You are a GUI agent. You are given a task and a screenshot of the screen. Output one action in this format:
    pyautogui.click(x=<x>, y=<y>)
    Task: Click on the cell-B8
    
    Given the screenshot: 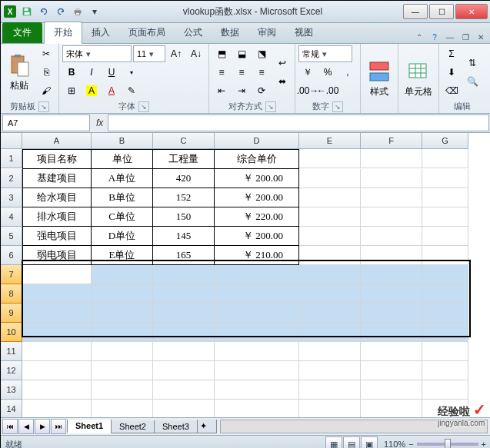 What is the action you would take?
    pyautogui.click(x=122, y=294)
    